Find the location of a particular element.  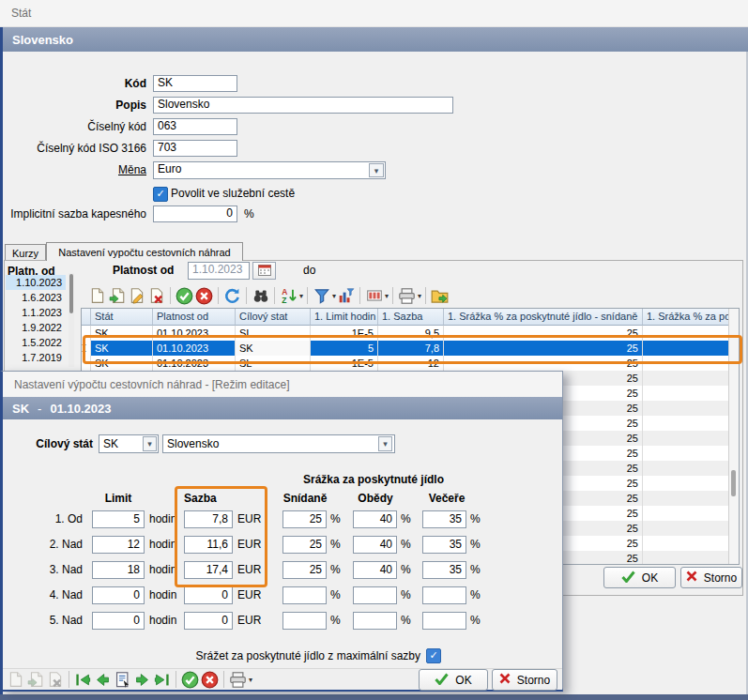

kod-field: SK is located at coordinates (195, 84).